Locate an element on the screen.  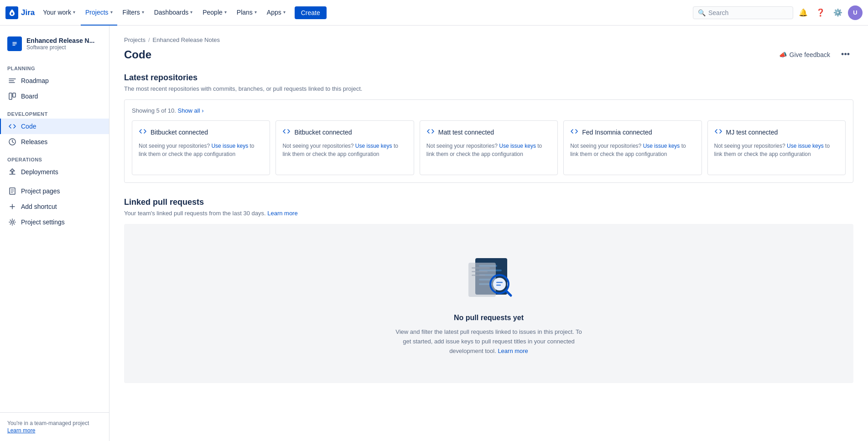
releases-icon is located at coordinates (12, 142).